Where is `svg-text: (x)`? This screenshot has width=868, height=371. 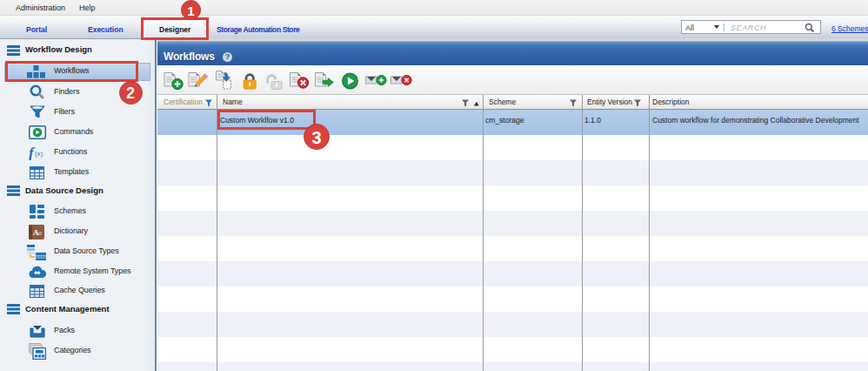 svg-text: (x) is located at coordinates (39, 153).